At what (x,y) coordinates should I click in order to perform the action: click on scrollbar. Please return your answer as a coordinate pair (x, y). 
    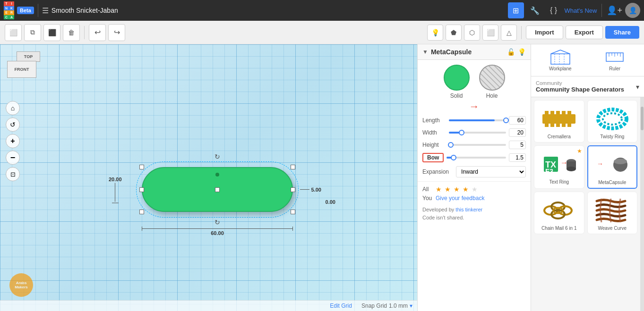
    Looking at the image, I should click on (642, 204).